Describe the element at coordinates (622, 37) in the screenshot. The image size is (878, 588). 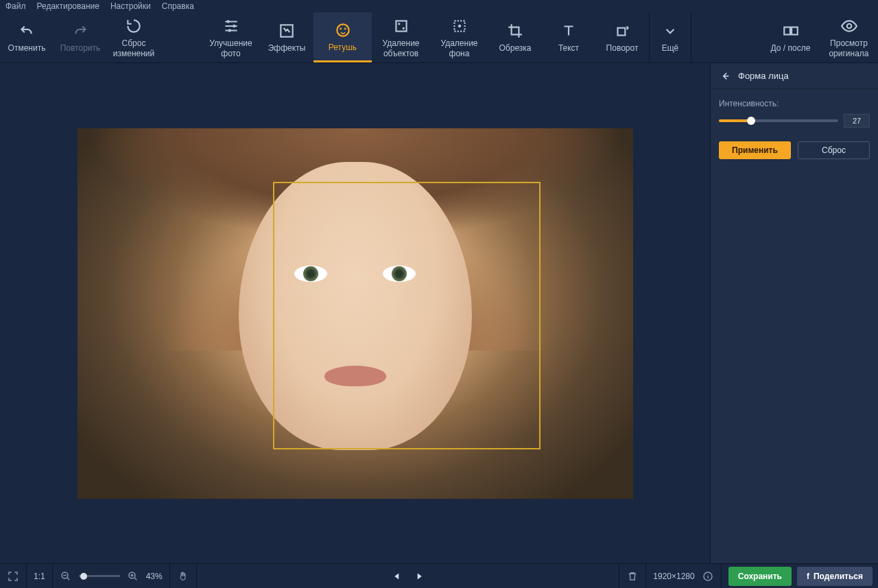
I see `rotate-button: Поворот` at that location.